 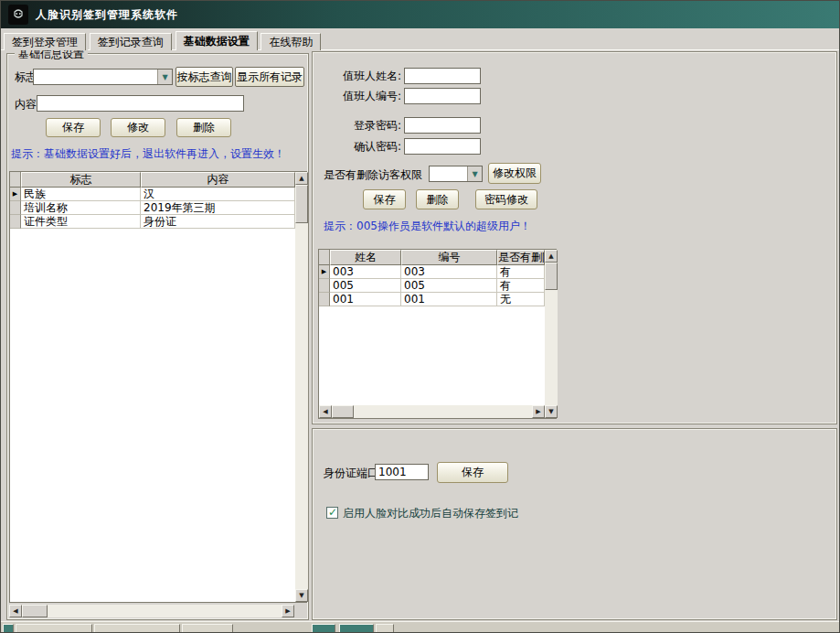 What do you see at coordinates (402, 472) in the screenshot?
I see `id-port-input` at bounding box center [402, 472].